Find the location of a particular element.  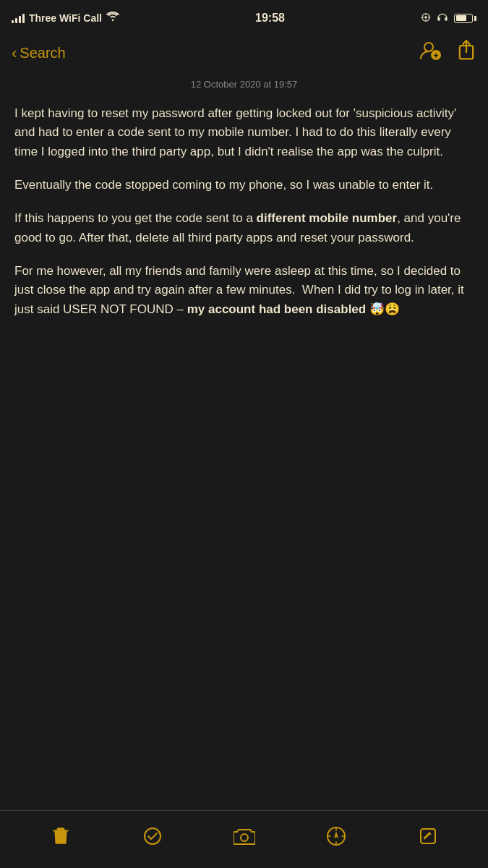

paragraph-1: I kept having to reset my password after… is located at coordinates (244, 133).